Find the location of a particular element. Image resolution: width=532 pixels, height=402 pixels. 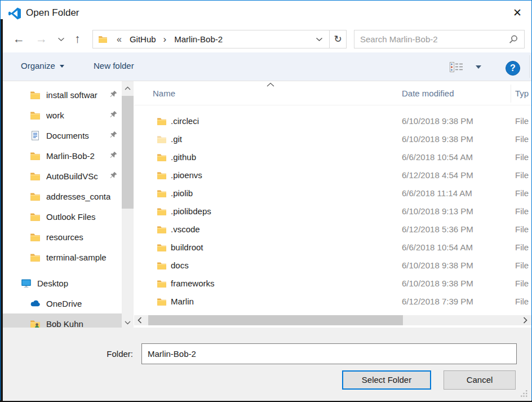

sidebar-item-outlook-files: Outlook Files is located at coordinates (61, 217).